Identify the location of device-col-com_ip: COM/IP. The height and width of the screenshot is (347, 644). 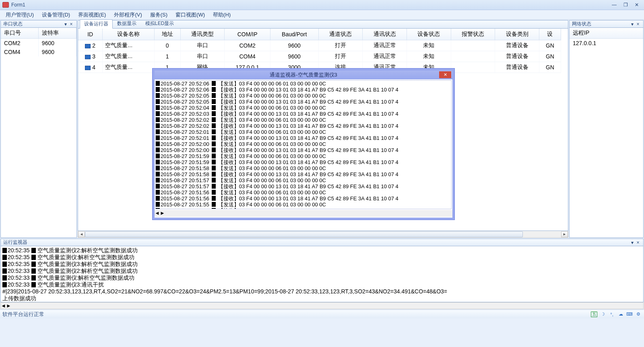
(247, 35).